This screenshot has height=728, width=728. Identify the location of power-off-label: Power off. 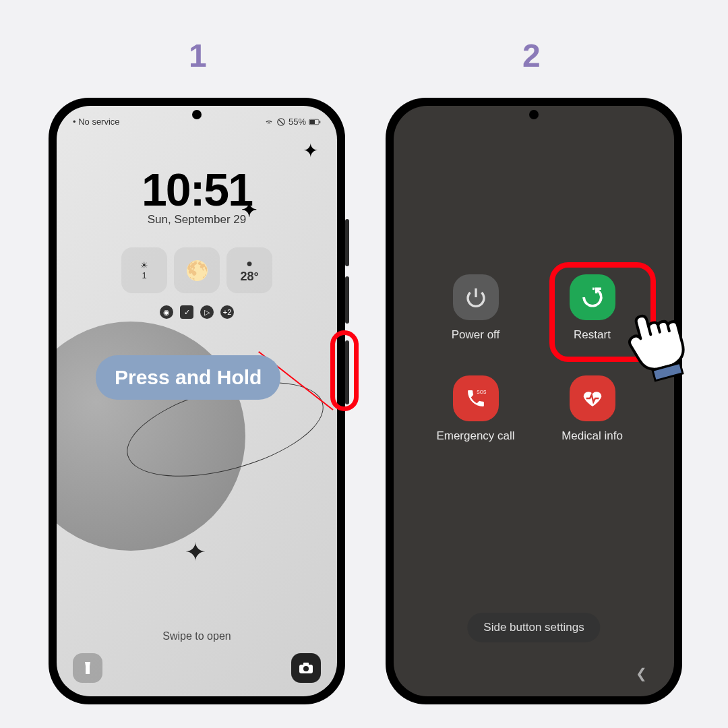
(476, 335).